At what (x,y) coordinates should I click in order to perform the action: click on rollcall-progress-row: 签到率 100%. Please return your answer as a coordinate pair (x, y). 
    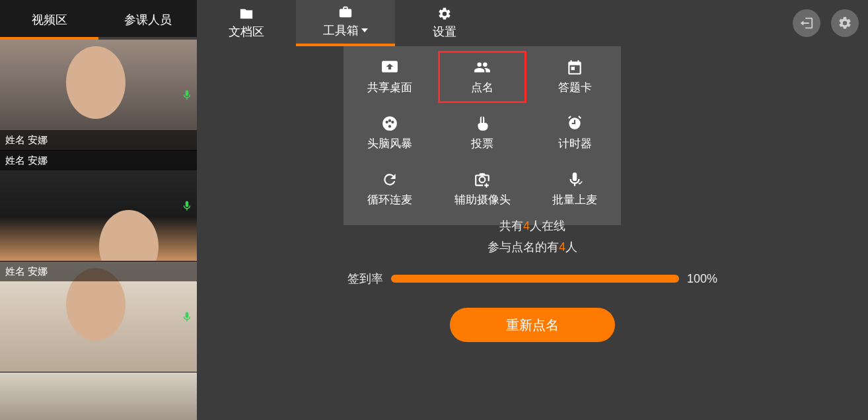
    Looking at the image, I should click on (532, 279).